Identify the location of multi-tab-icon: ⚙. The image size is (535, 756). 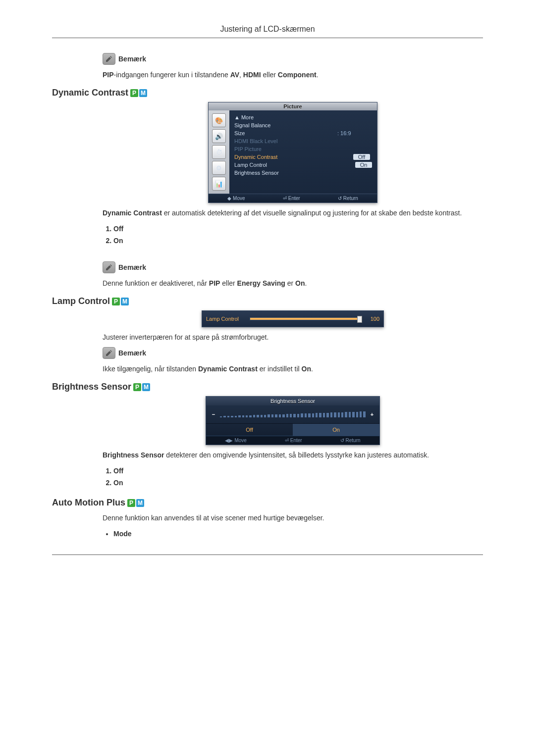
(219, 168).